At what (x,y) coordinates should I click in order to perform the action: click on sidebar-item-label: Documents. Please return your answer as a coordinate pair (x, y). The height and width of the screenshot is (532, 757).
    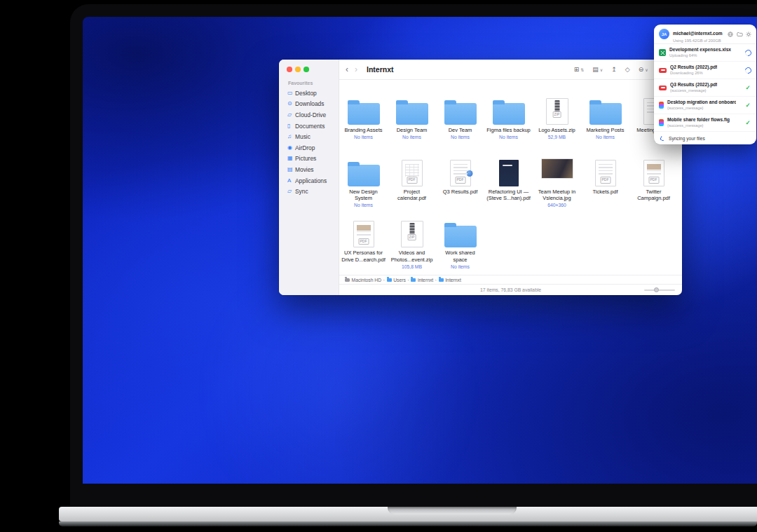
    Looking at the image, I should click on (310, 126).